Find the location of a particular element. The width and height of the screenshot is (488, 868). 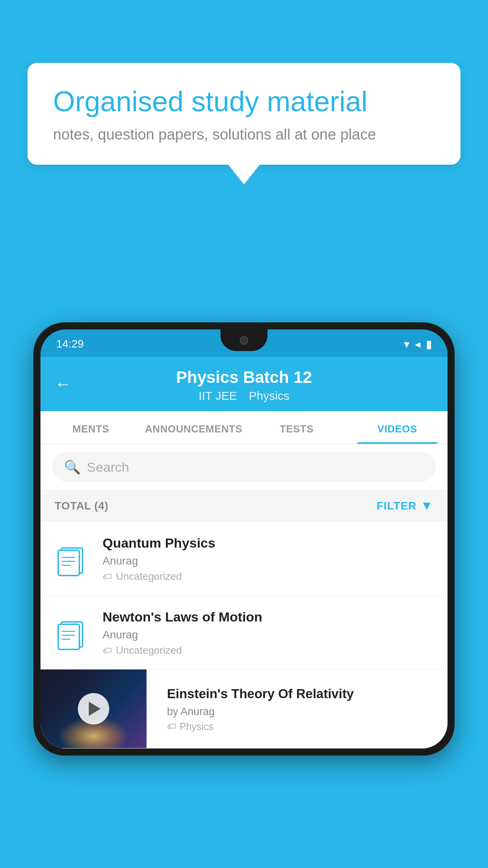

header-subtitle: IIT JEE Physics is located at coordinates (244, 396).